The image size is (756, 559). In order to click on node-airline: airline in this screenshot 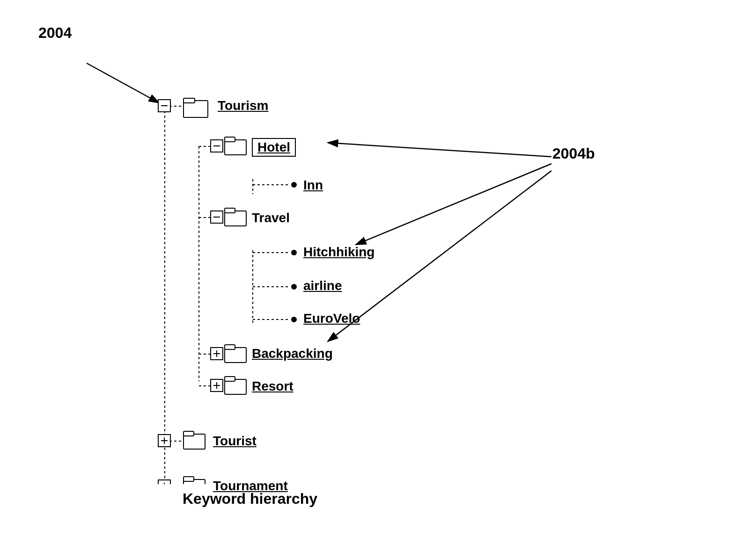, I will do `click(323, 286)`.